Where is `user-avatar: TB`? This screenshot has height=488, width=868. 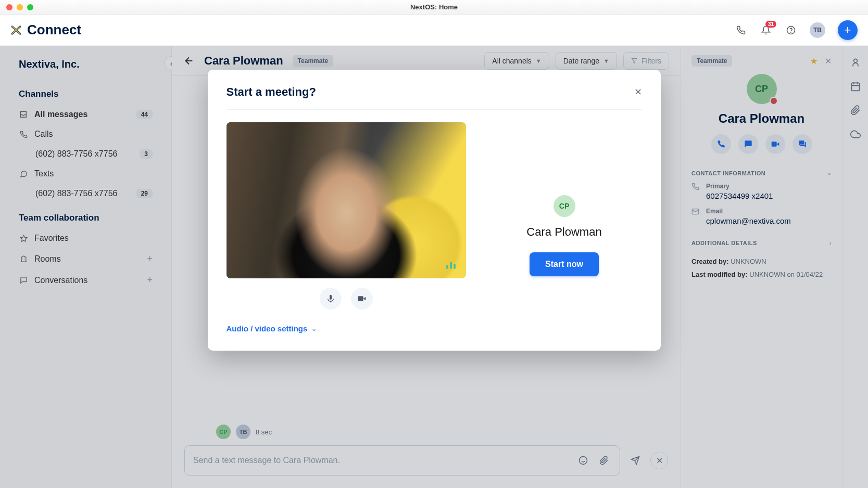 user-avatar: TB is located at coordinates (817, 30).